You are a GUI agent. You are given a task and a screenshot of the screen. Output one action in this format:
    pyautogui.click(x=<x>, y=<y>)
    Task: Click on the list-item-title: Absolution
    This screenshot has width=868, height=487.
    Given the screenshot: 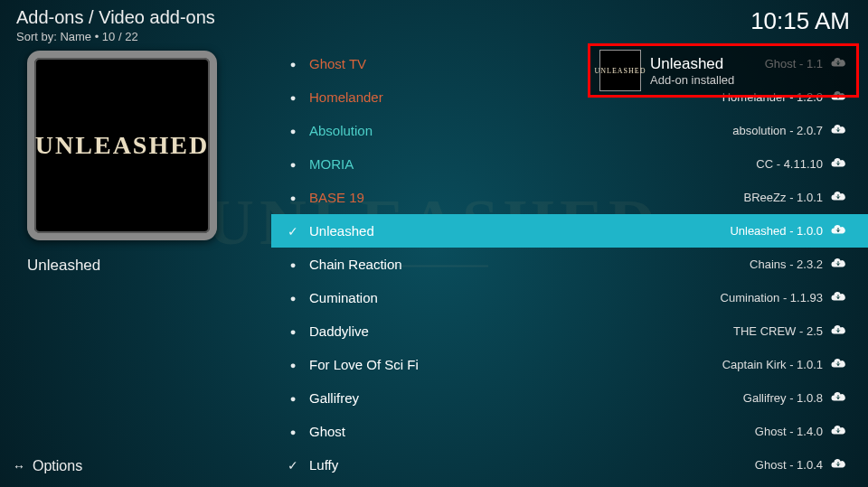 What is the action you would take?
    pyautogui.click(x=341, y=130)
    